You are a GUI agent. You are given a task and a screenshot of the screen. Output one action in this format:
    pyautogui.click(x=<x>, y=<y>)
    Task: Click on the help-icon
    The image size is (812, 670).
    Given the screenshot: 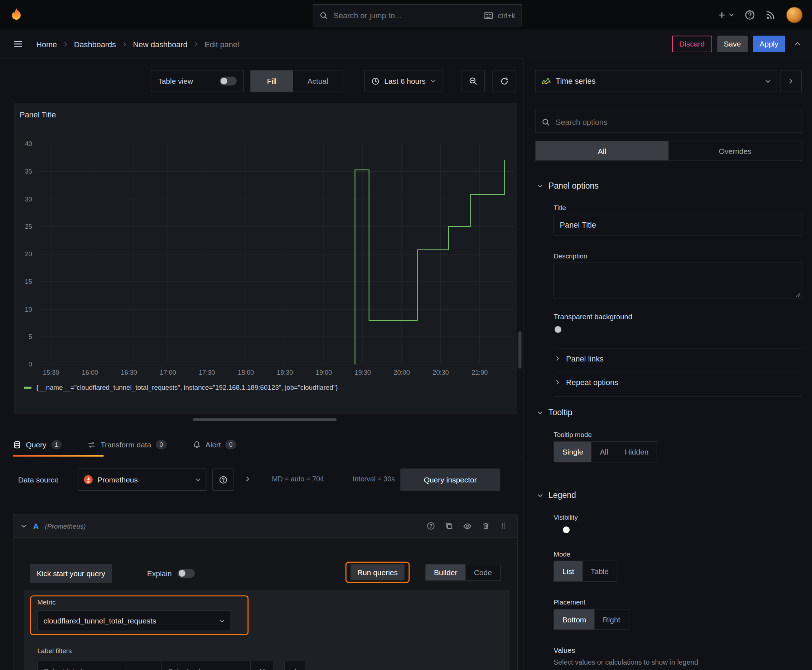 What is the action you would take?
    pyautogui.click(x=750, y=15)
    